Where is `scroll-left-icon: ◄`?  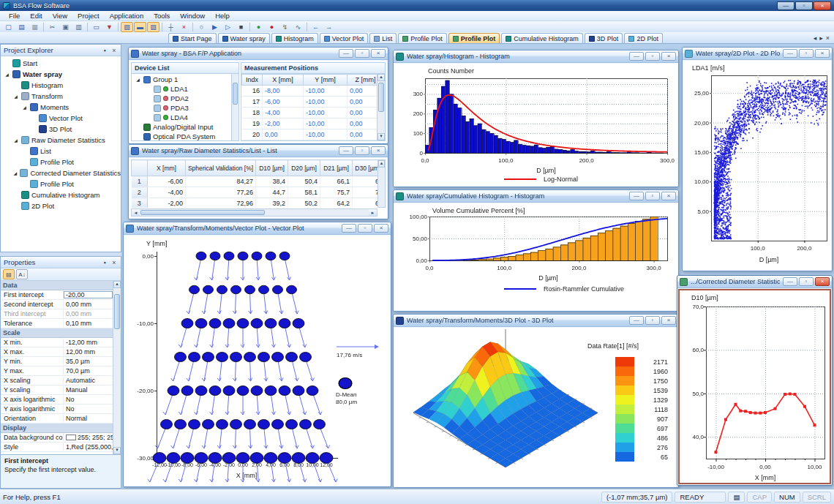
scroll-left-icon: ◄ is located at coordinates (136, 212).